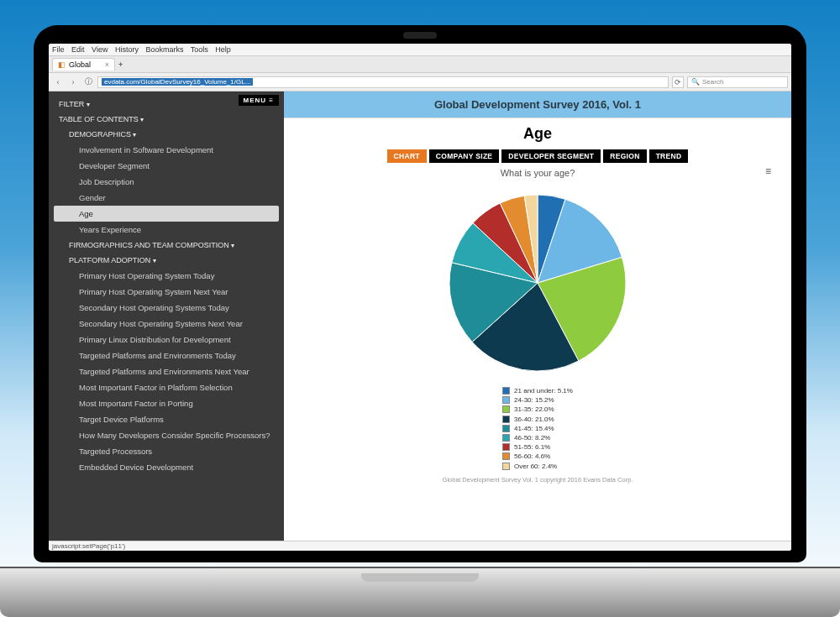 This screenshot has height=617, width=840. What do you see at coordinates (166, 324) in the screenshot?
I see `sidebar-item-sec-host-os-next: Secondary Host Operating Systems Next Ye…` at bounding box center [166, 324].